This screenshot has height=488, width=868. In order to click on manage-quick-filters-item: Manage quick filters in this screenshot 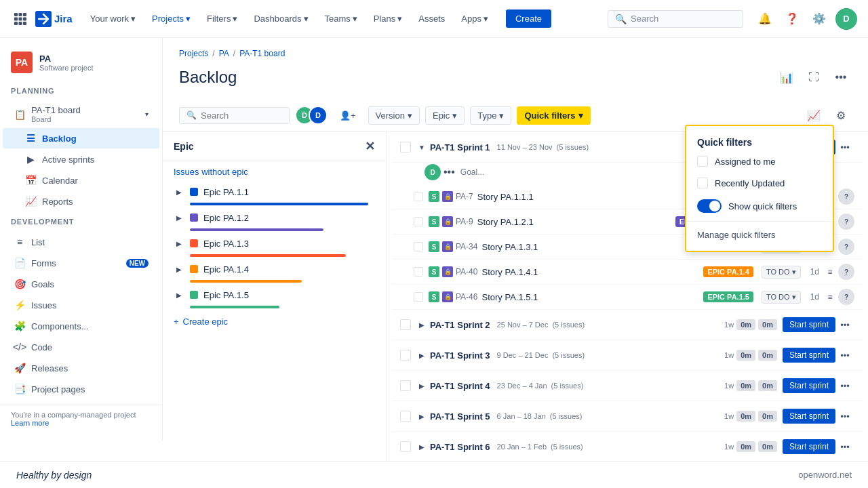, I will do `click(760, 235)`.